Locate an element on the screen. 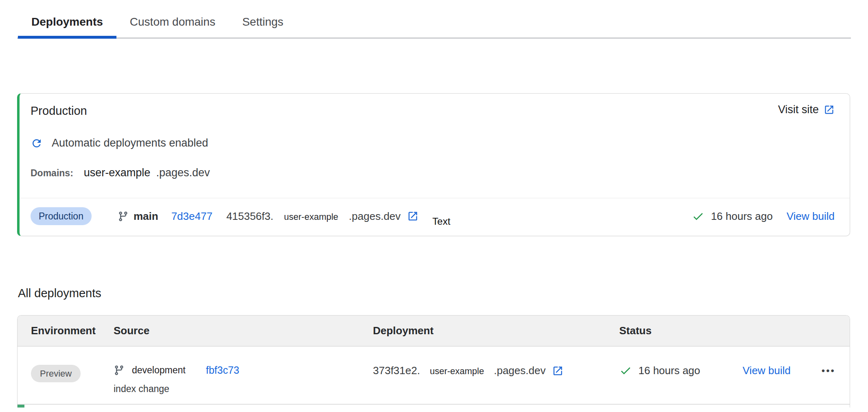 This screenshot has width=868, height=412. column-header-deployment: Deployment is located at coordinates (496, 331).